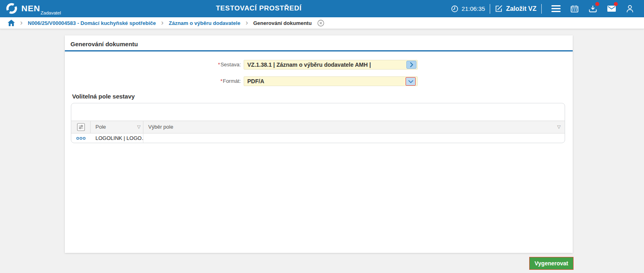  I want to click on breadcrumb-item-procurement: N006/25/V00004583 - Domácí kuchyňské spo…, so click(92, 23).